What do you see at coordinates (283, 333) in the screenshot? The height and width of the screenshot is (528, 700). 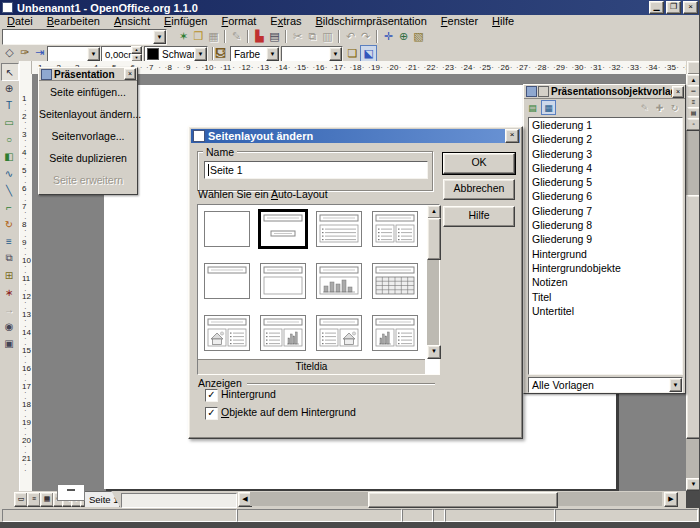 I see `layout-title-text-chart` at bounding box center [283, 333].